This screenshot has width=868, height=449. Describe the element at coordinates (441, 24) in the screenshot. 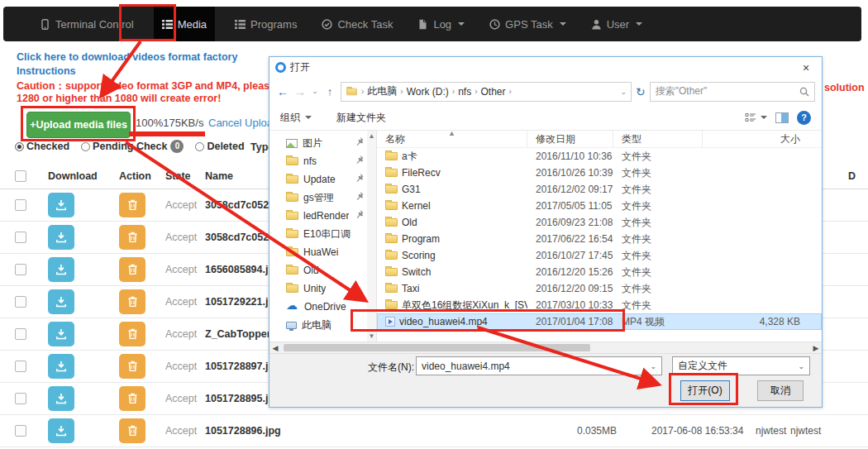

I see `nav-item-log: Log` at that location.